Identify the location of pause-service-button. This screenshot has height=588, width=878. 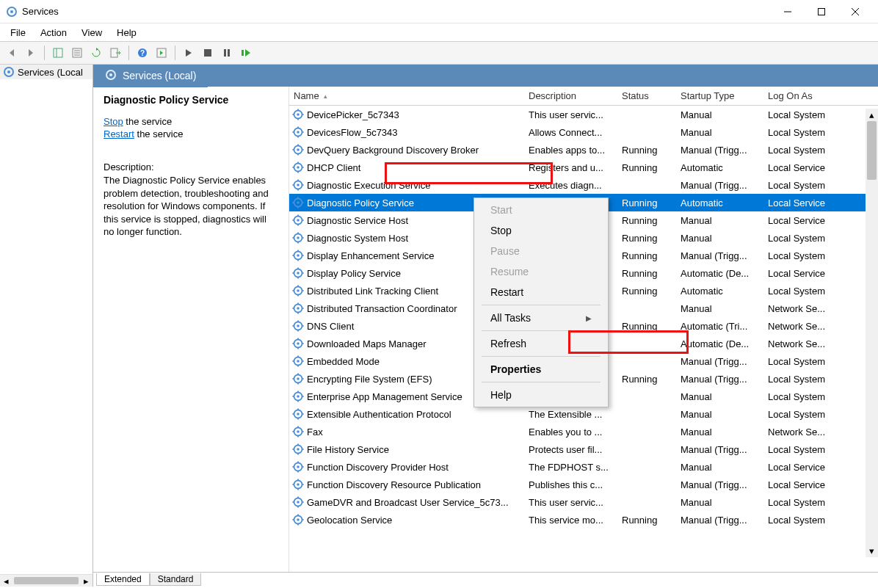
(227, 53).